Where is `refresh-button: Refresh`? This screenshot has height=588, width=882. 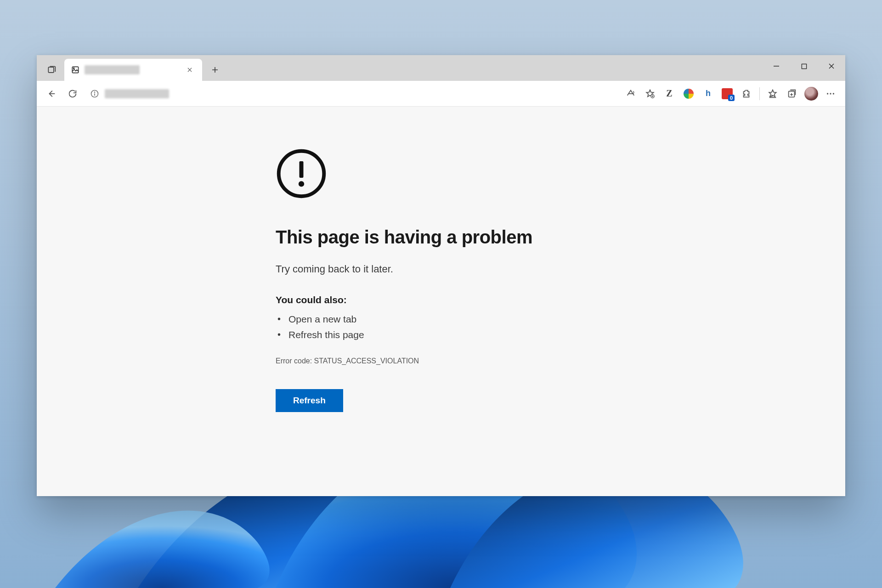 refresh-button: Refresh is located at coordinates (310, 401).